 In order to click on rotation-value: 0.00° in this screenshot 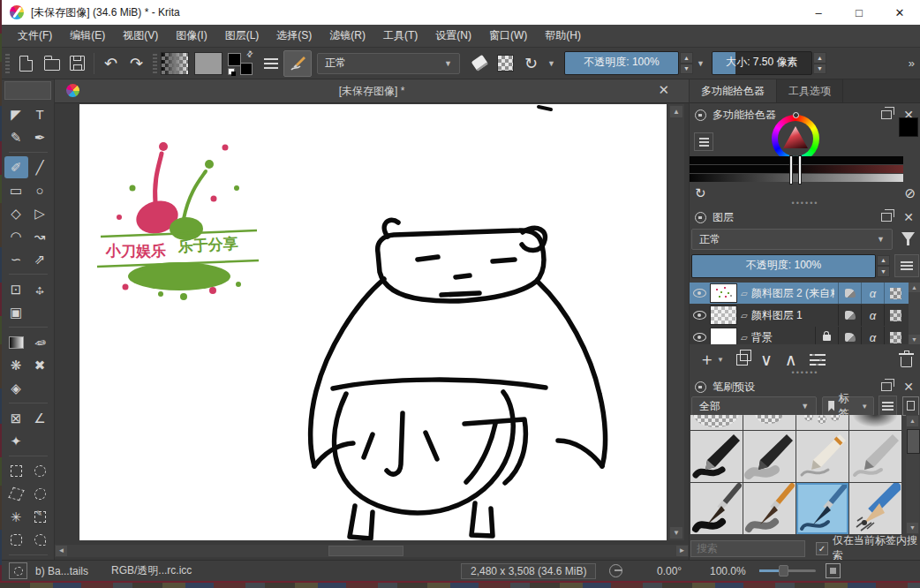, I will do `click(669, 570)`.